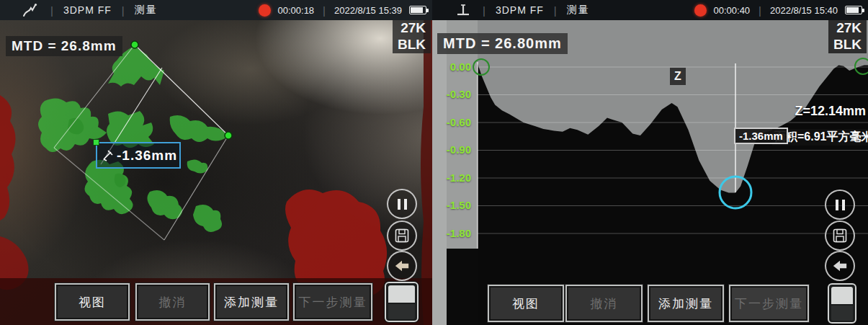 This screenshot has height=325, width=868. I want to click on corner-marker-right, so click(228, 135).